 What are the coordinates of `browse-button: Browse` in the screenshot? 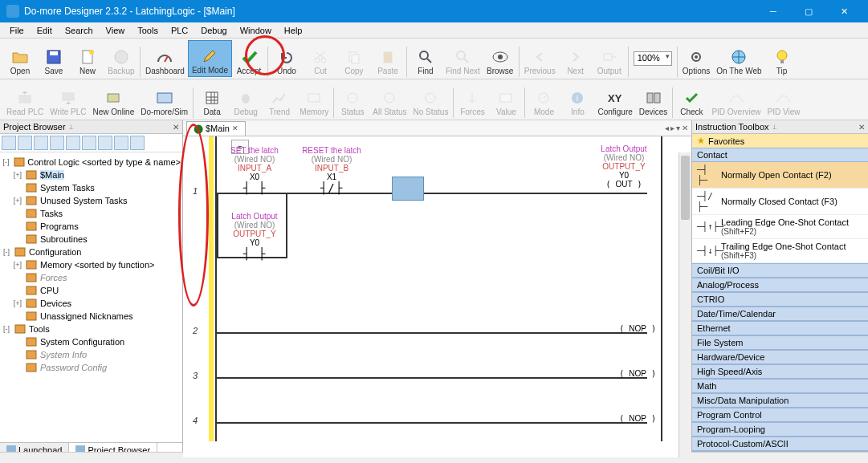 It's located at (500, 59).